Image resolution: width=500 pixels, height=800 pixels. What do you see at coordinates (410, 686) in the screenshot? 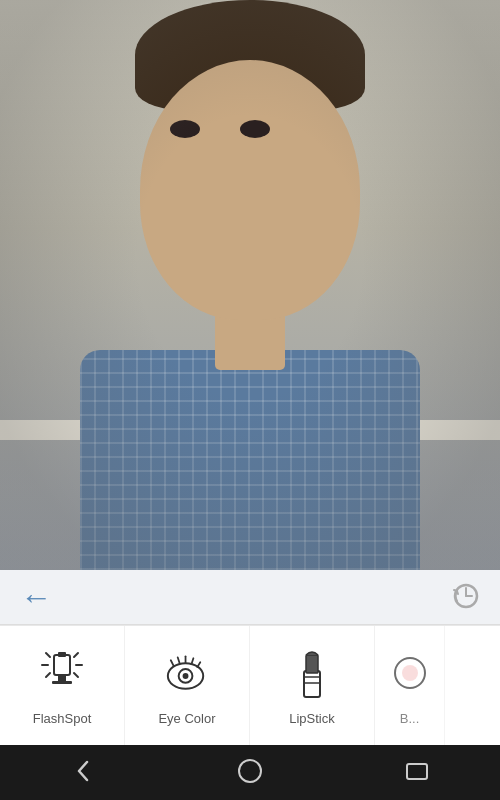
I see `tool-blush: B...` at bounding box center [410, 686].